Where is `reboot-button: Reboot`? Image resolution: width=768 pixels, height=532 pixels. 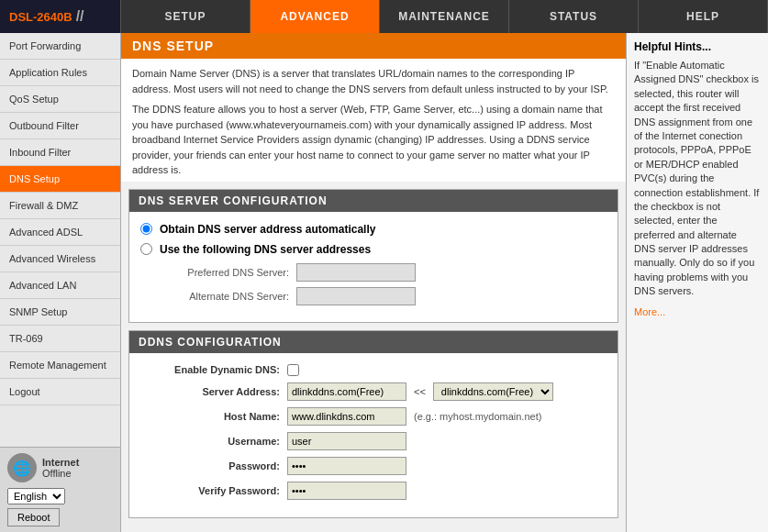 reboot-button: Reboot is located at coordinates (33, 517).